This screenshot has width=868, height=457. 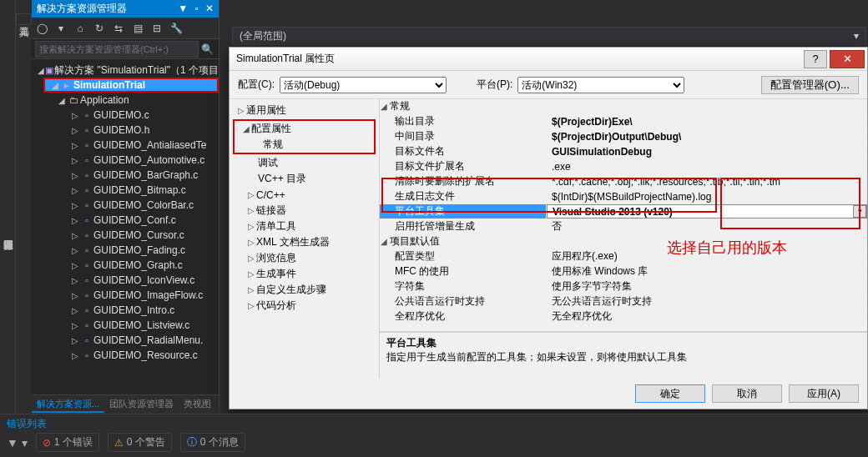 What do you see at coordinates (42, 28) in the screenshot?
I see `back-icon: ◯` at bounding box center [42, 28].